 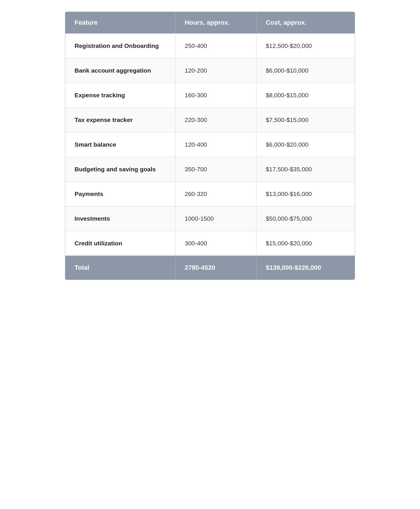 I want to click on header-hours: Hours, approx., so click(x=216, y=23).